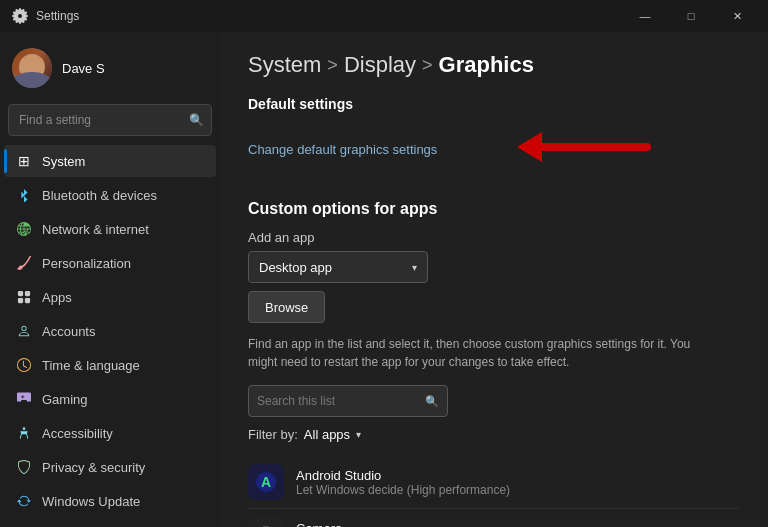 This screenshot has width=768, height=527. I want to click on sidebar-search-input, so click(110, 120).